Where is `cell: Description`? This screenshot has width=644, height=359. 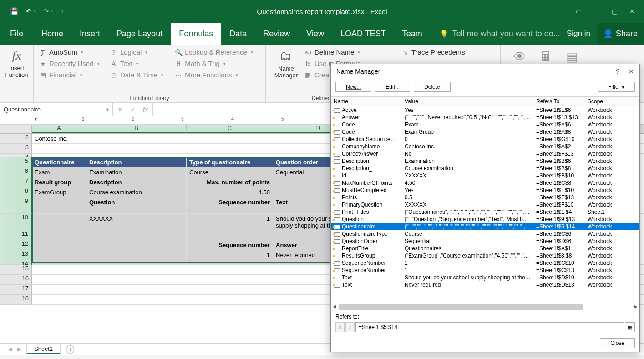
cell: Description is located at coordinates (137, 182).